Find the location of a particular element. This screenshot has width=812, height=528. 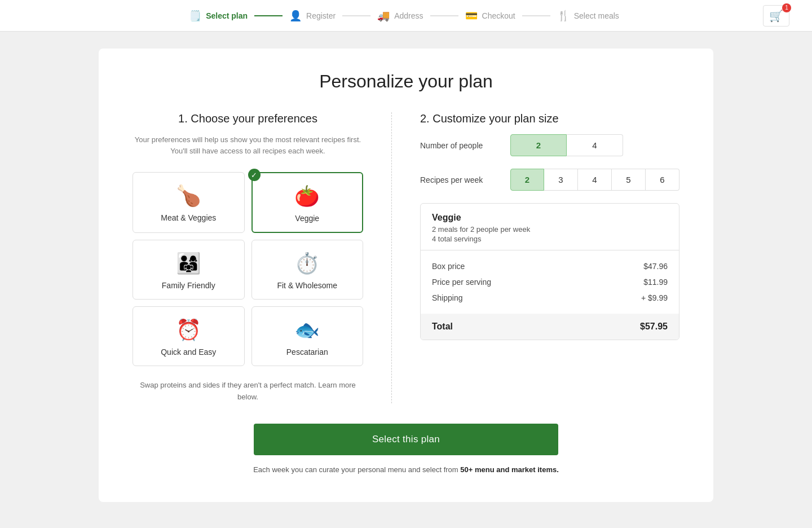

step-select-plan-label: Select plan is located at coordinates (227, 16).